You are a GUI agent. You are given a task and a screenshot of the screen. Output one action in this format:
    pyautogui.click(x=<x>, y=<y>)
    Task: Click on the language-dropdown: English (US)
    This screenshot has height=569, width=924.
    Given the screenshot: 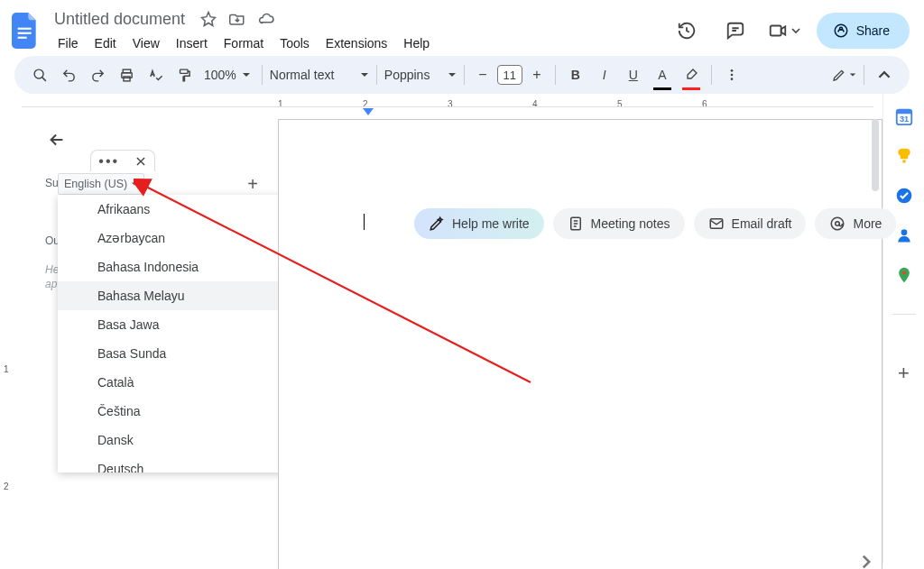 What is the action you would take?
    pyautogui.click(x=101, y=184)
    